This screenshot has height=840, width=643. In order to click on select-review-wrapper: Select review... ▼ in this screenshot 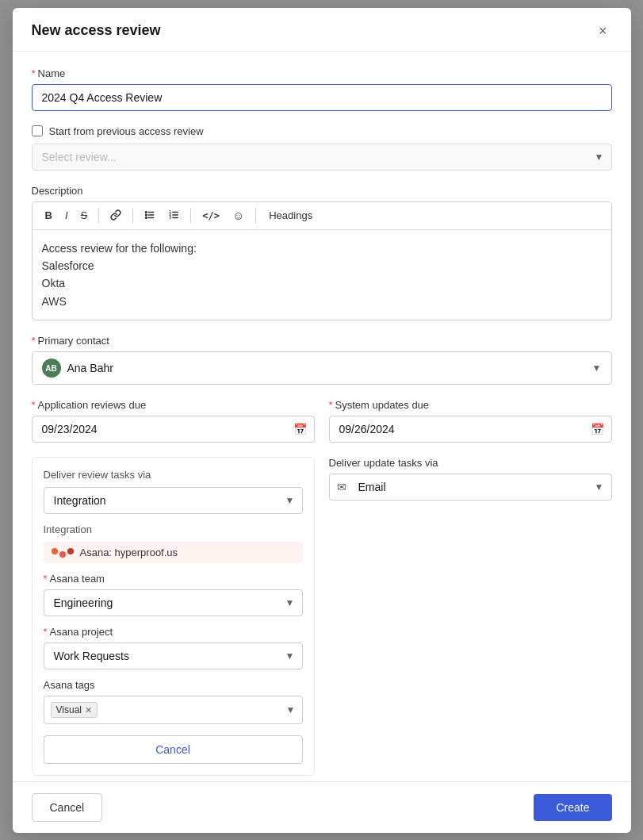, I will do `click(322, 157)`.